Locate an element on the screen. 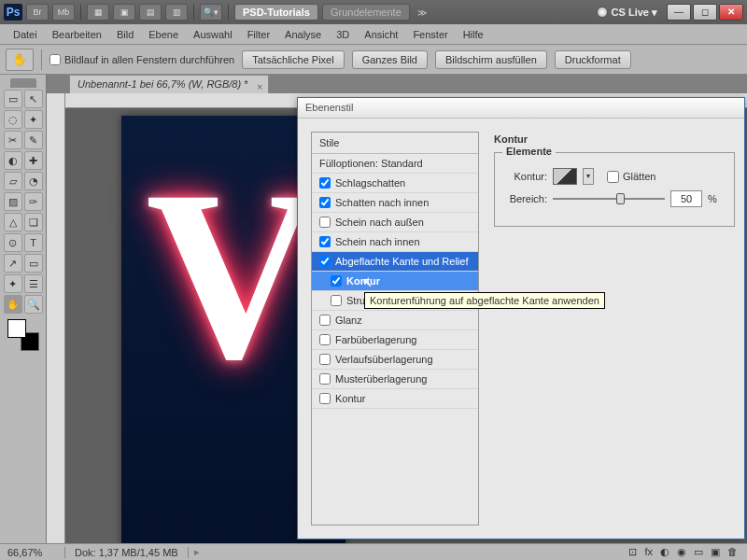 Image resolution: width=747 pixels, height=560 pixels. print-size-button: Druckformat is located at coordinates (593, 60).